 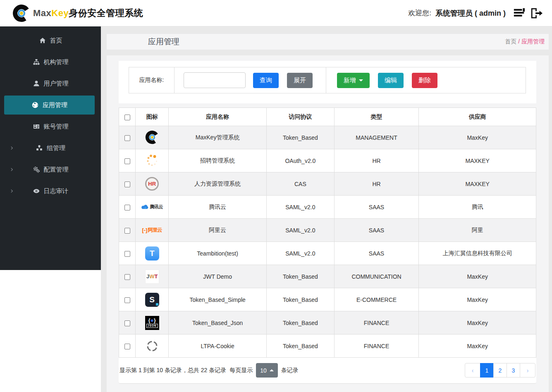 What do you see at coordinates (217, 161) in the screenshot?
I see `app-name-cell: 招聘管理系统` at bounding box center [217, 161].